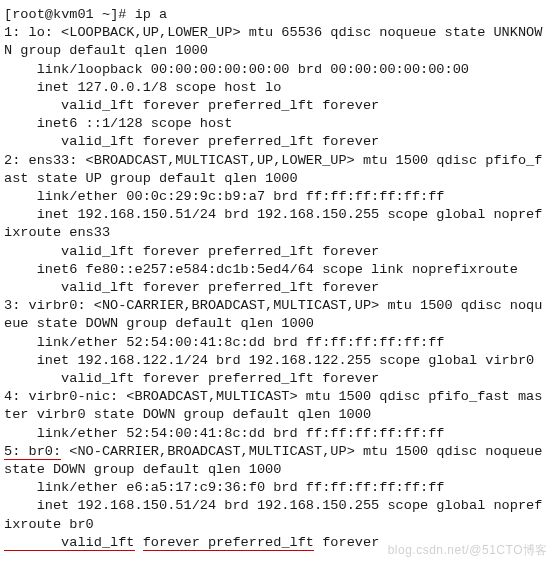  Describe the element at coordinates (192, 252) in the screenshot. I see `iface-ens33-valid1: valid_lft forever preferred_lft forever` at that location.